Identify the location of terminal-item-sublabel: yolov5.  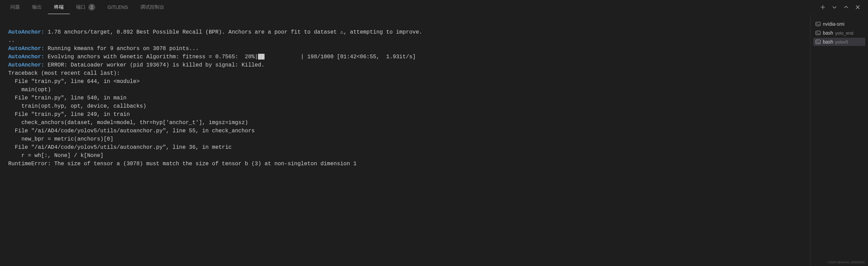
(842, 42).